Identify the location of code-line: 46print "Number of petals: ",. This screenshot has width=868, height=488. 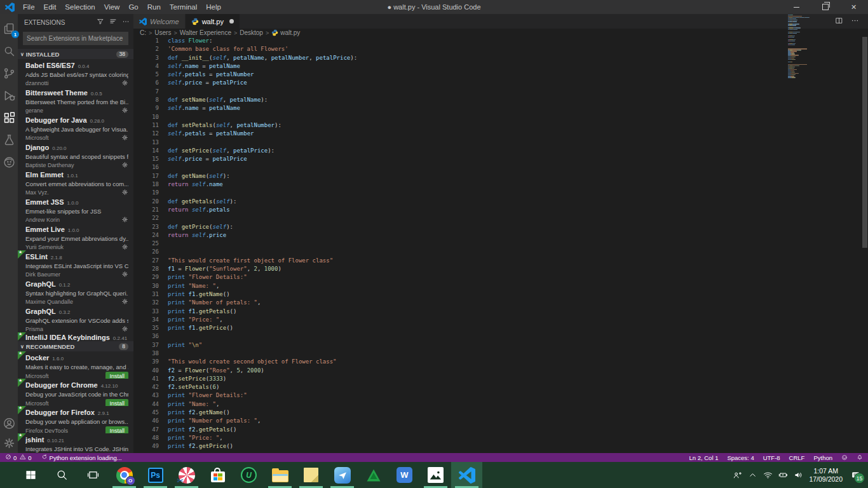
(497, 421).